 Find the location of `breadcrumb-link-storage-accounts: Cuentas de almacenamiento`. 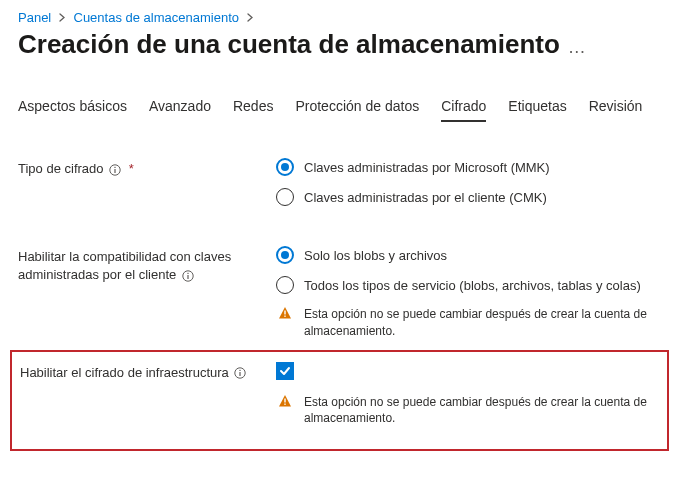

breadcrumb-link-storage-accounts: Cuentas de almacenamiento is located at coordinates (157, 18).